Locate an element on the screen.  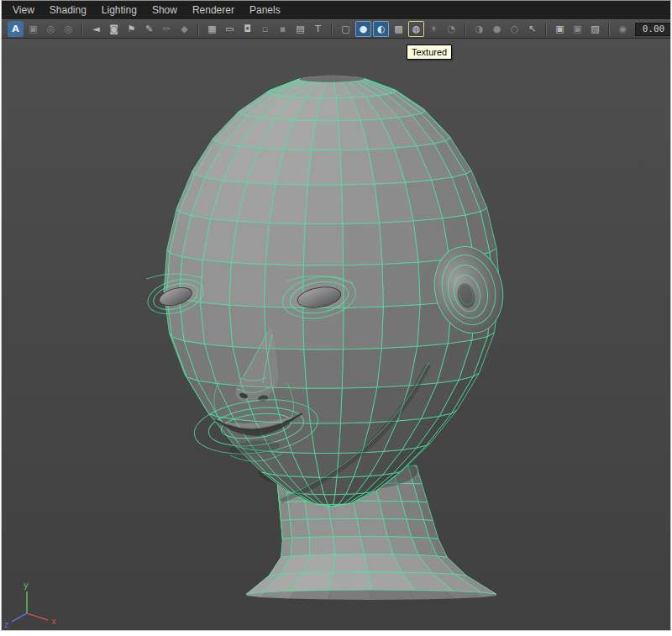
lock-camera-button: ▣ is located at coordinates (34, 29).